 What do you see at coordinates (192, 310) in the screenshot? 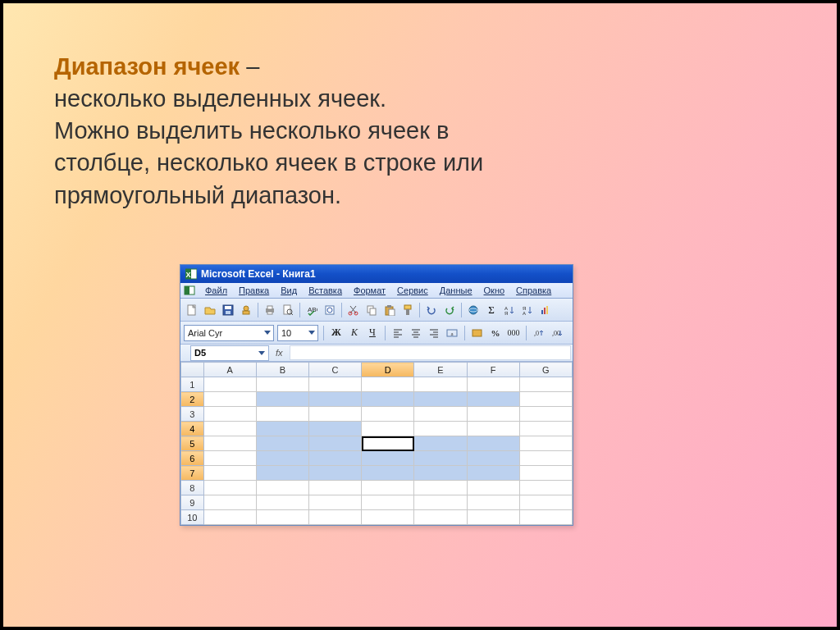
I see `new-button` at bounding box center [192, 310].